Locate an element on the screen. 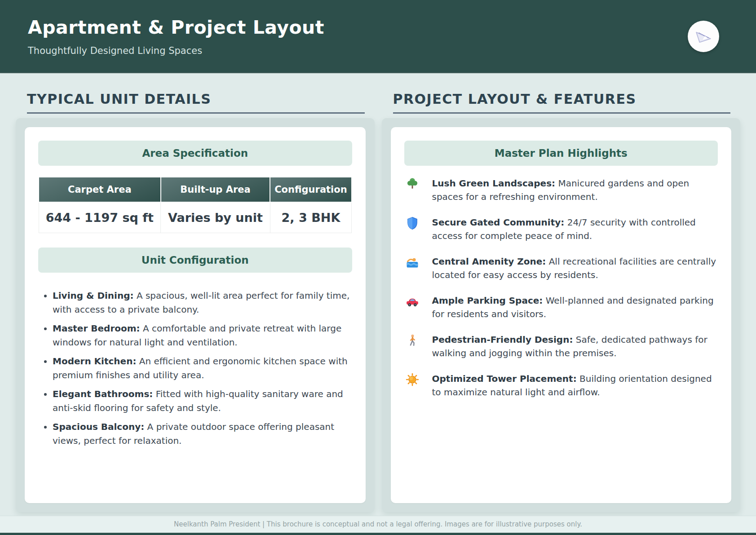 The height and width of the screenshot is (535, 756). list-item: Spacious Balcony: A private outdoor spac… is located at coordinates (202, 434).